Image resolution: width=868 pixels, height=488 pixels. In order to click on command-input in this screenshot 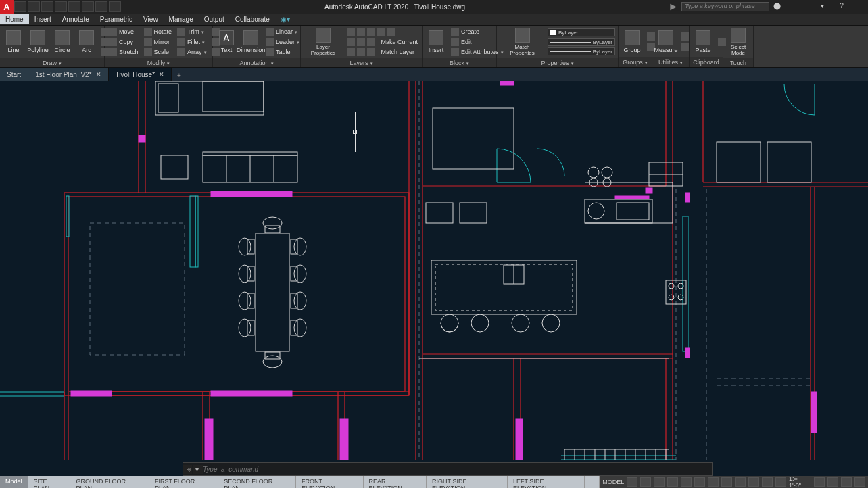, I will do `click(456, 469)`.